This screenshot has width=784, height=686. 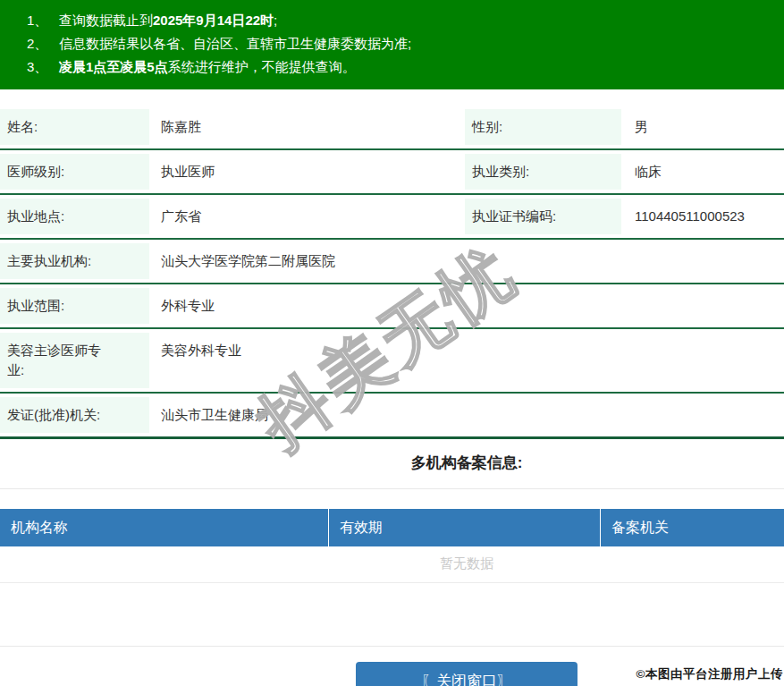 I want to click on notice-line-3: 3、凌晨1点至凌晨5点系统进行维护，不能提供查询。, so click(x=406, y=67).